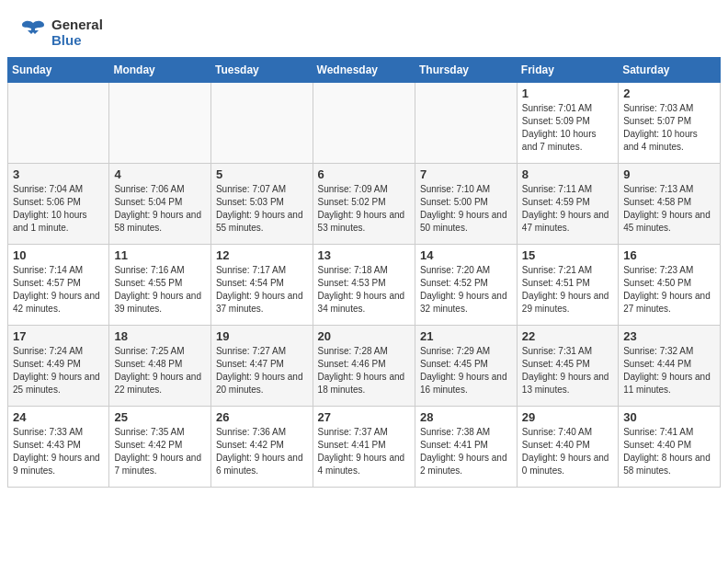  Describe the element at coordinates (33, 32) in the screenshot. I see `logo-bird-icon` at that location.